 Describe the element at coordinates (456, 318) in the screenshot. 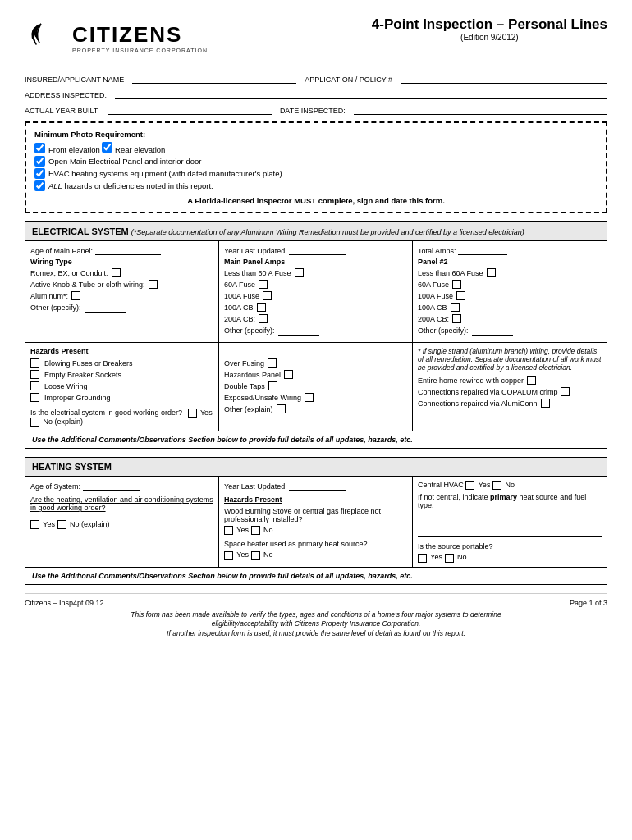

I see `p2-cb200-checkbox` at that location.